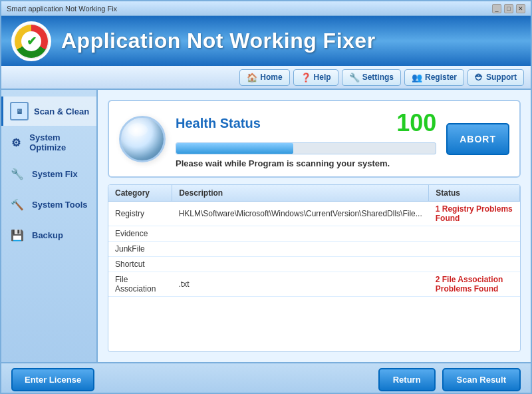  What do you see at coordinates (31, 41) in the screenshot?
I see `logo-inner: ✔` at bounding box center [31, 41].